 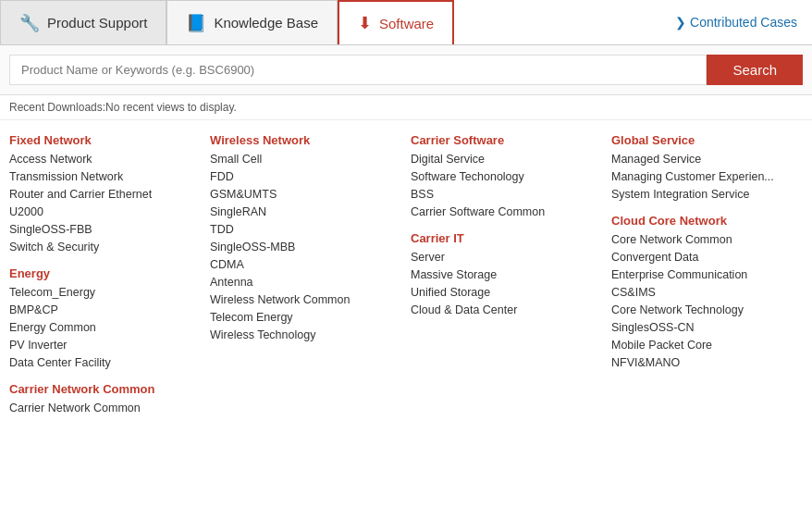 What do you see at coordinates (305, 274) in the screenshot?
I see `category-column-wireless-network: Wireless NetworkSmall CellFDDGSM&UMTSSin…` at bounding box center [305, 274].